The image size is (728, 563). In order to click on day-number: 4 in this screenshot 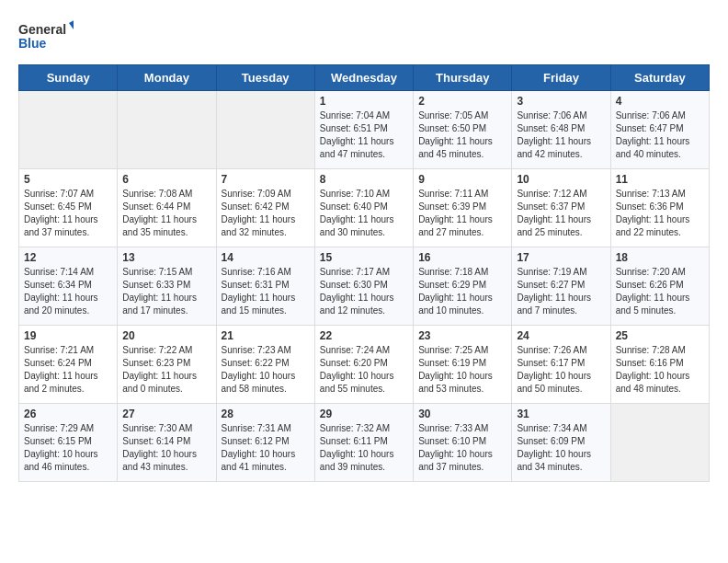, I will do `click(660, 101)`.